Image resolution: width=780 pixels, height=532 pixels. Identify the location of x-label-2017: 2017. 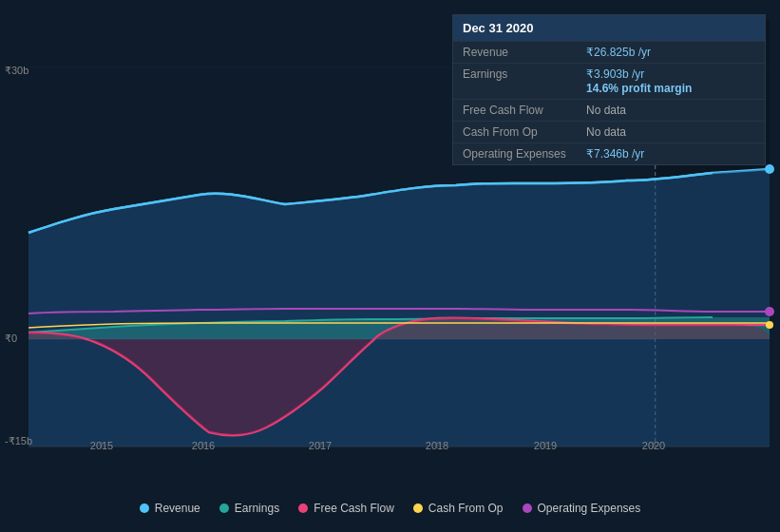
(320, 446).